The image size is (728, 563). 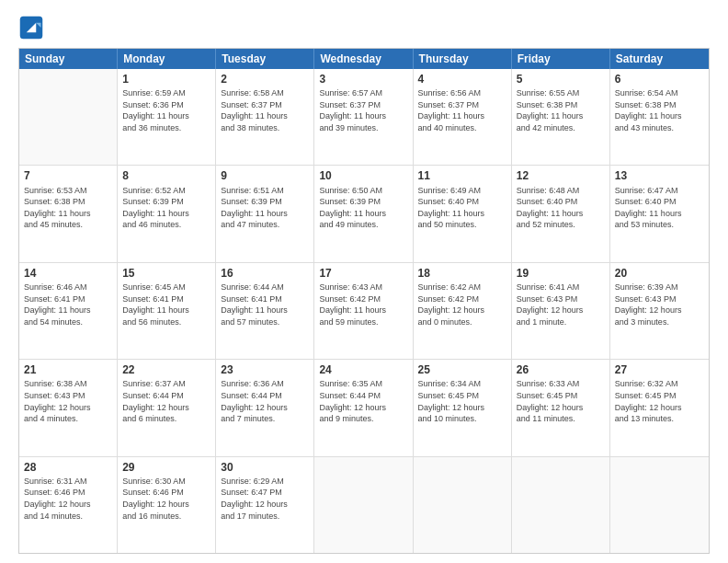 What do you see at coordinates (363, 110) in the screenshot?
I see `cell-info: Sunrise: 6:57 AMSunset: 6:37 PMDaylight:…` at bounding box center [363, 110].